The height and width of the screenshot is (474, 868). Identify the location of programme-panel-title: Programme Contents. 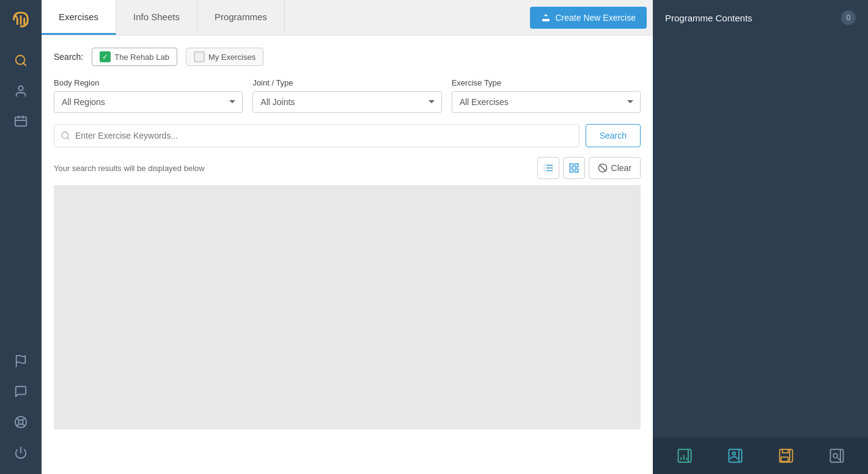
(709, 18).